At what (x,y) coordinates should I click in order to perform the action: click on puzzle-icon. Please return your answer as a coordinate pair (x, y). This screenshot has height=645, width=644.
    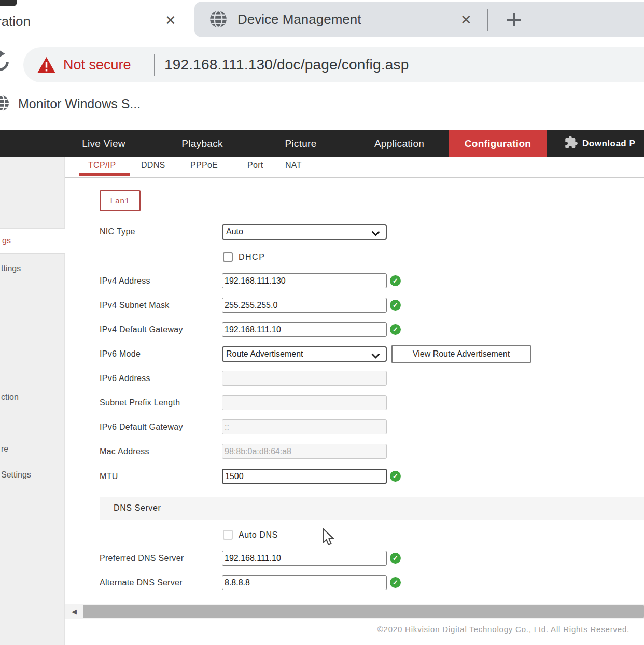
    Looking at the image, I should click on (571, 143).